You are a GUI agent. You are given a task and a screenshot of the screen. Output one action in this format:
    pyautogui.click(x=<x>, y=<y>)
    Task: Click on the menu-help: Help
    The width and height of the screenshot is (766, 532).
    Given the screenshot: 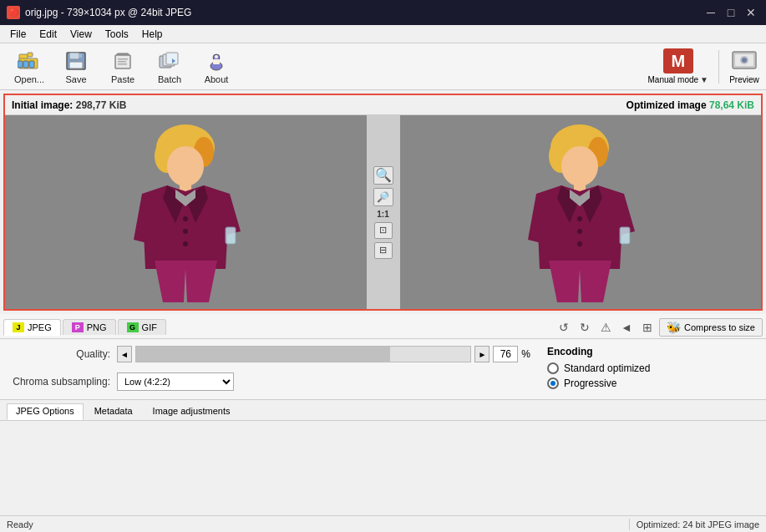 What is the action you would take?
    pyautogui.click(x=152, y=34)
    